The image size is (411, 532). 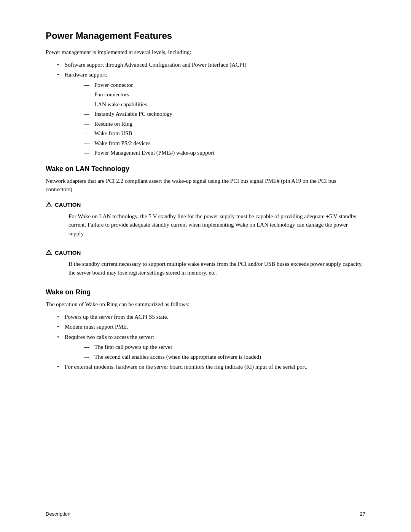 What do you see at coordinates (206, 292) in the screenshot?
I see `wake-on-ring-title: Wake on Ring` at bounding box center [206, 292].